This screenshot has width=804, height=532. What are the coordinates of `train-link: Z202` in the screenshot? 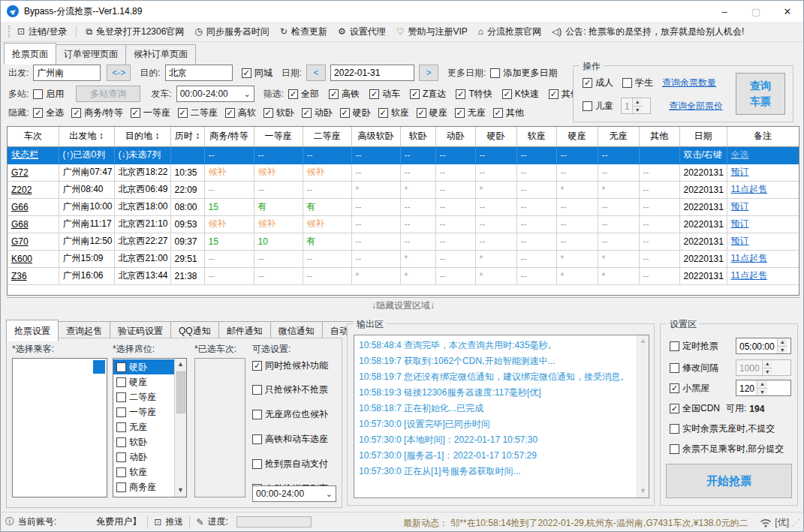 It's located at (33, 189).